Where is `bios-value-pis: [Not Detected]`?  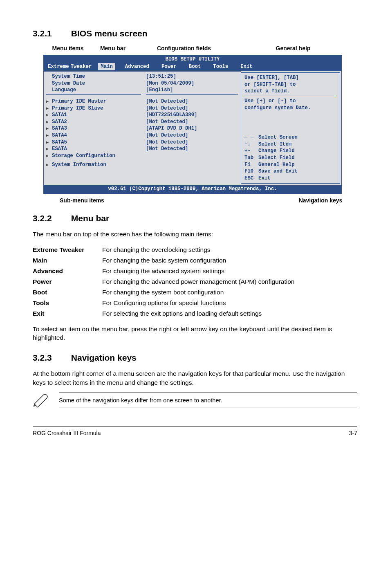
bios-value-pis: [Not Detected] is located at coordinates (192, 109).